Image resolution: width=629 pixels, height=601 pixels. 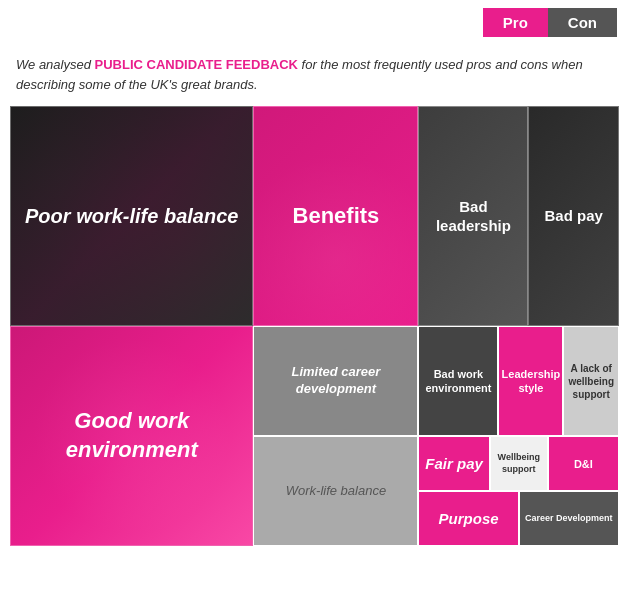 What do you see at coordinates (473, 216) in the screenshot?
I see `cell-bad-leadership-label: Bad leadership` at bounding box center [473, 216].